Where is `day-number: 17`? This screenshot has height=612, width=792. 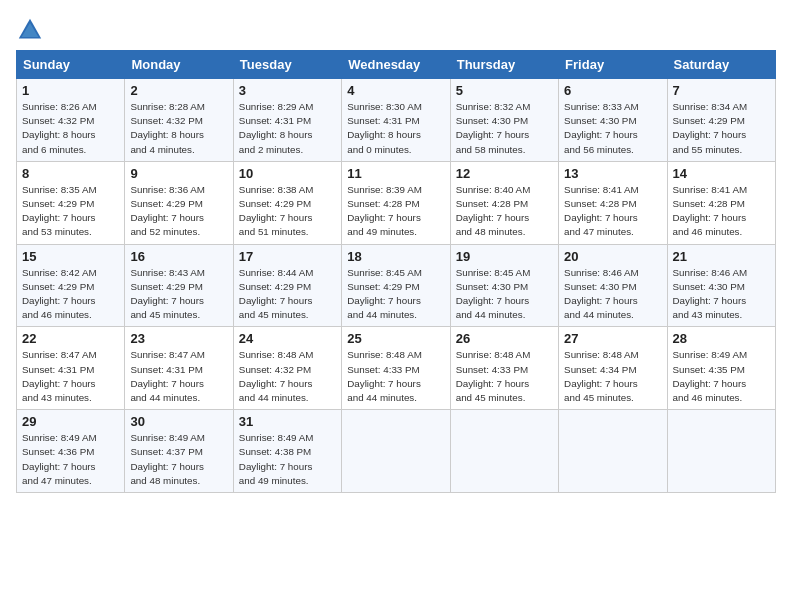
day-number: 17 is located at coordinates (288, 256).